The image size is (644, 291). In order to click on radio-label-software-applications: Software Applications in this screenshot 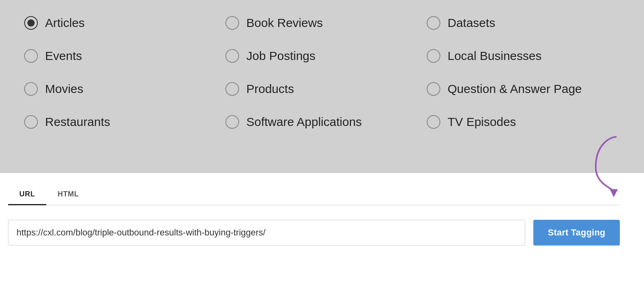, I will do `click(304, 122)`.